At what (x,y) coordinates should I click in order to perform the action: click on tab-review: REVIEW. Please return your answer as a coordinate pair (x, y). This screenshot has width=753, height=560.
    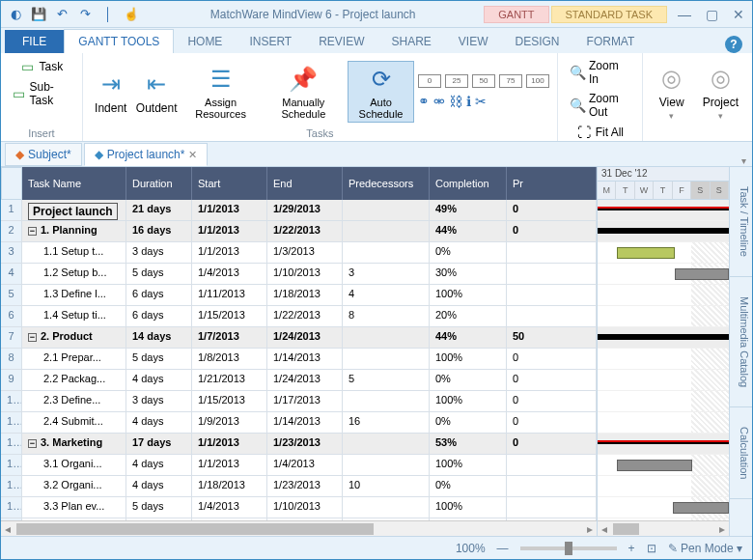
    Looking at the image, I should click on (342, 42).